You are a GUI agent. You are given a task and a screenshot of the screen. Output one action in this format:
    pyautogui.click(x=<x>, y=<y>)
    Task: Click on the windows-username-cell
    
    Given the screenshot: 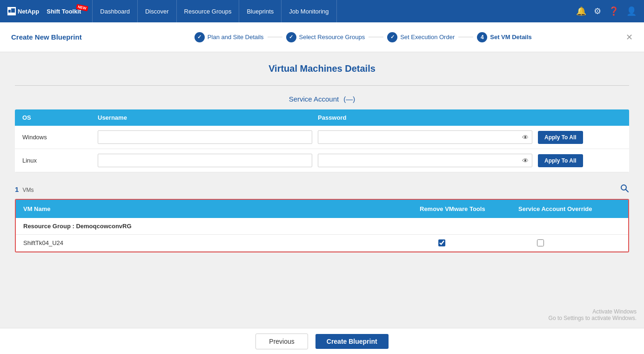 What is the action you would take?
    pyautogui.click(x=205, y=137)
    